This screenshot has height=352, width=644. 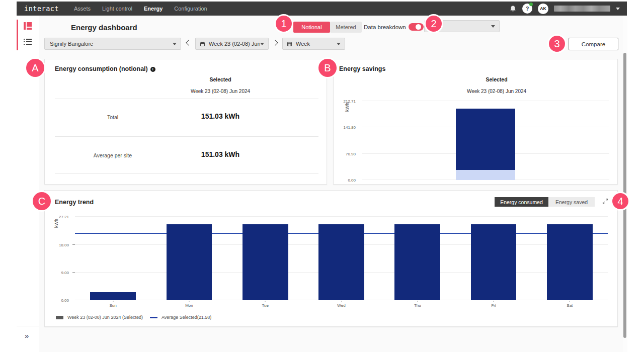 I want to click on nav-item-light-control: Light control, so click(x=117, y=9).